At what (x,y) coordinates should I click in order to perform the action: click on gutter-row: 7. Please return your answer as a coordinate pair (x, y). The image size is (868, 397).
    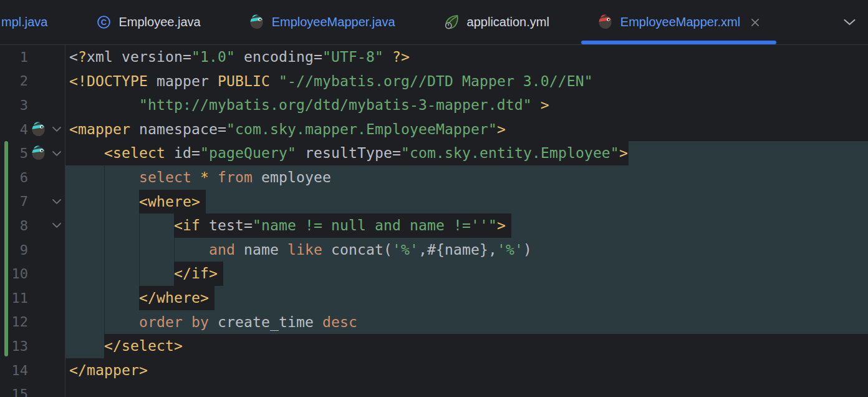
    Looking at the image, I should click on (32, 202).